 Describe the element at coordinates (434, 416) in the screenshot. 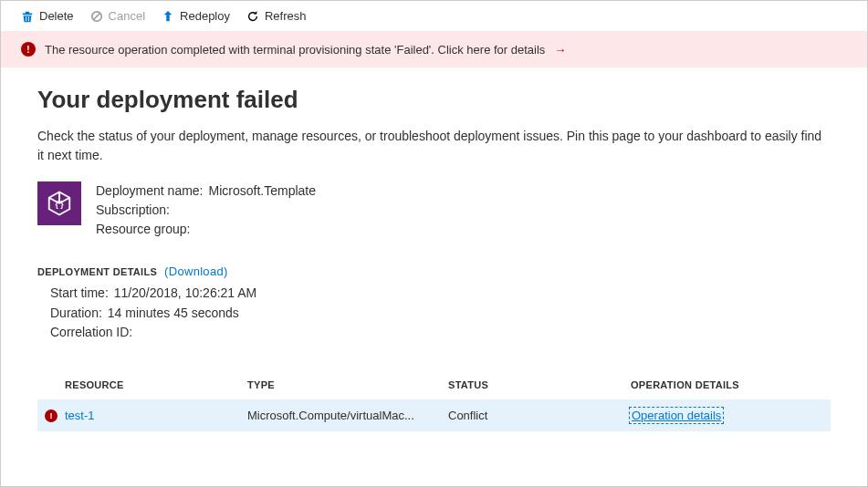

I see `table-row: ! test-1 Microsoft.Compute/virtualMac...…` at that location.